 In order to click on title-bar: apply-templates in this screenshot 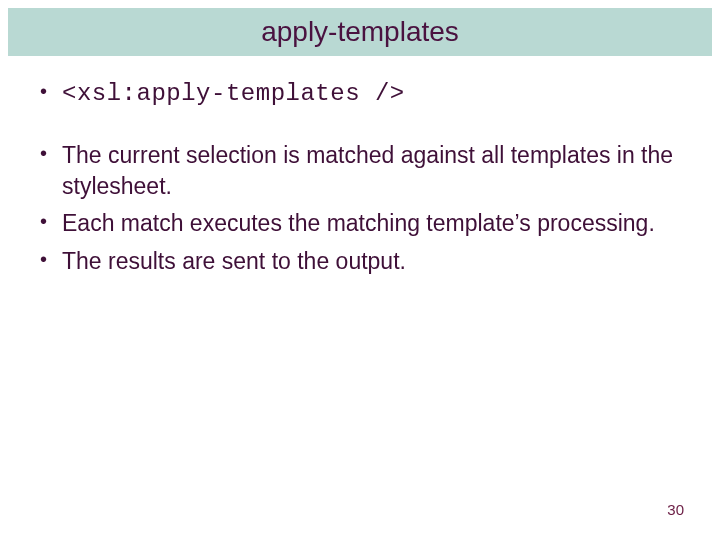, I will do `click(360, 32)`.